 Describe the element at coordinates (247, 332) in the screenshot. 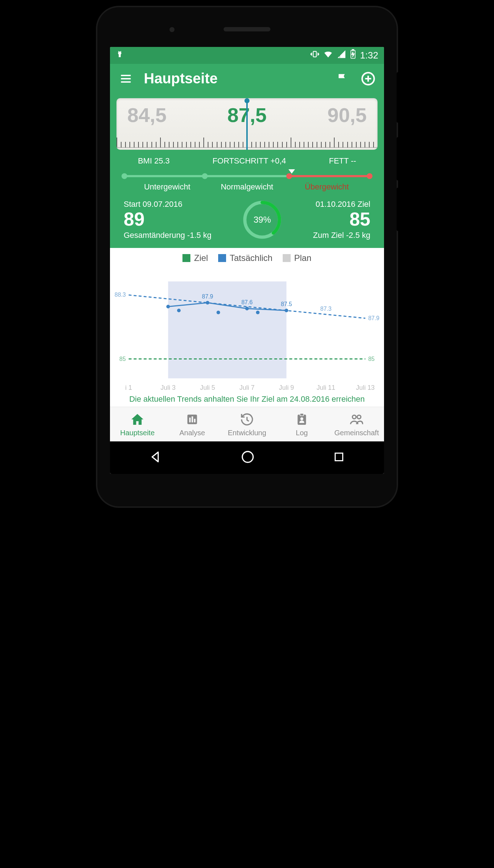

I see `weight-chart: i 1Juli 3Juli 5Juli 7Juli 9Juli 11Juli 1…` at that location.